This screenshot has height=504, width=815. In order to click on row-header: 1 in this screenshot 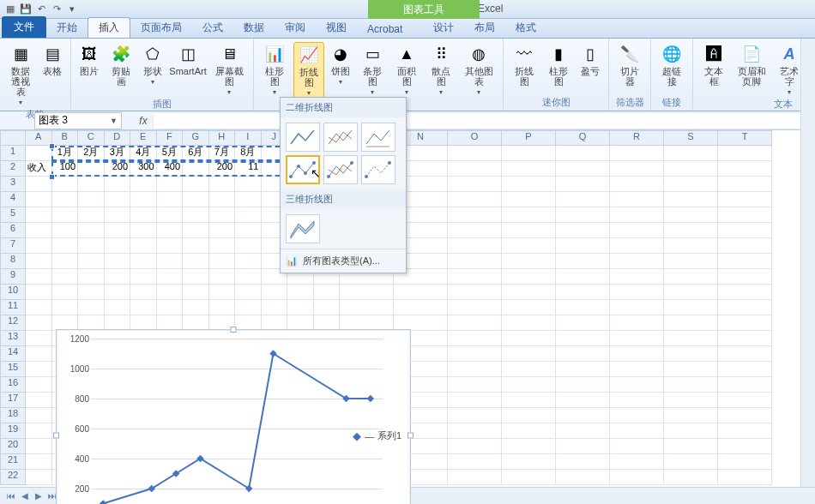, I will do `click(13, 153)`.